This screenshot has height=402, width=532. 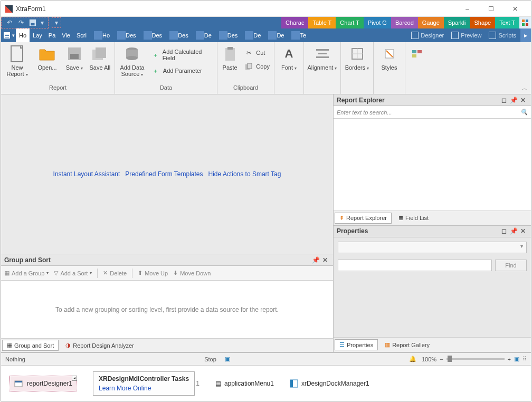 What do you see at coordinates (414, 218) in the screenshot?
I see `tab-field-list: ≣Field List` at bounding box center [414, 218].